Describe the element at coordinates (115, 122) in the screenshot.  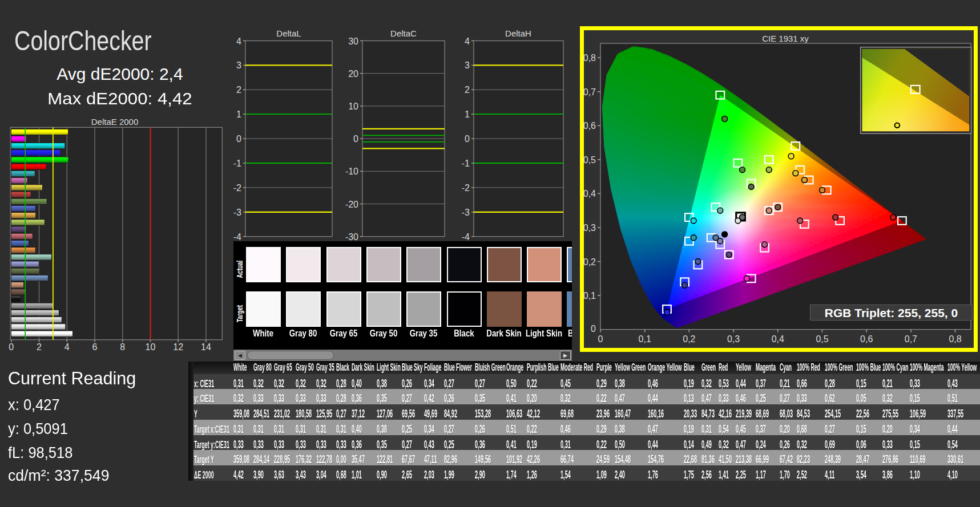
I see `svg-text: DeltaE 2000` at that location.